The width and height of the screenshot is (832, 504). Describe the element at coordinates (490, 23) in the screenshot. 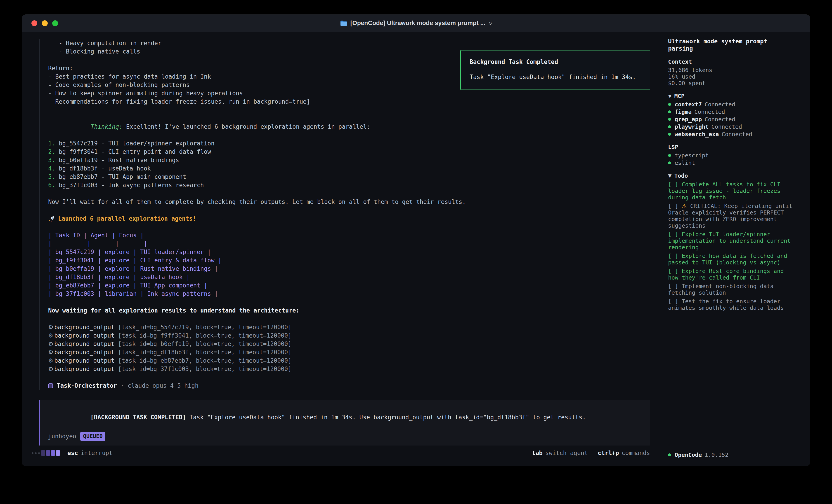

I see `proxy-icon: ○` at that location.